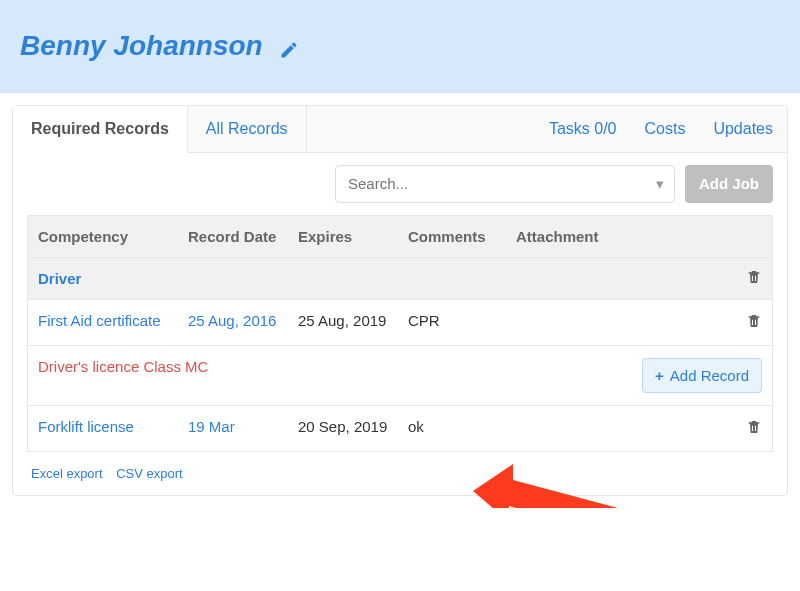 This screenshot has height=591, width=800. Describe the element at coordinates (710, 376) in the screenshot. I see `add-record-label: Add Record` at that location.